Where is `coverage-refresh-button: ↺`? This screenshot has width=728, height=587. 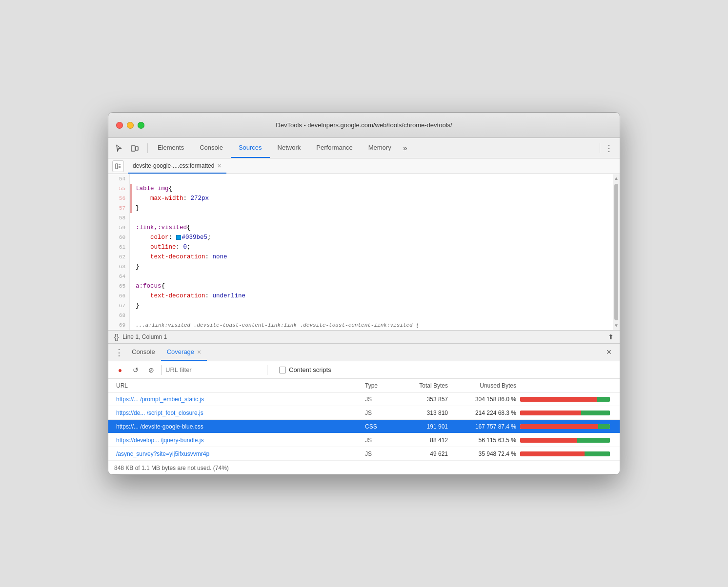 coverage-refresh-button: ↺ is located at coordinates (136, 370).